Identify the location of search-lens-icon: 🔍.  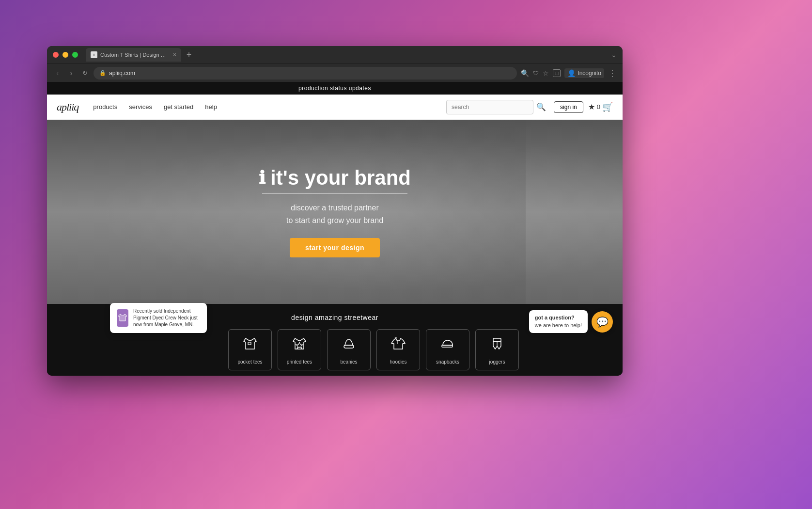
(525, 73).